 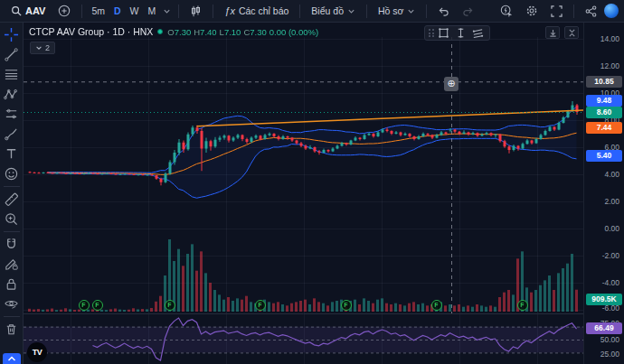 What do you see at coordinates (11, 219) in the screenshot?
I see `zoom-in-icon` at bounding box center [11, 219].